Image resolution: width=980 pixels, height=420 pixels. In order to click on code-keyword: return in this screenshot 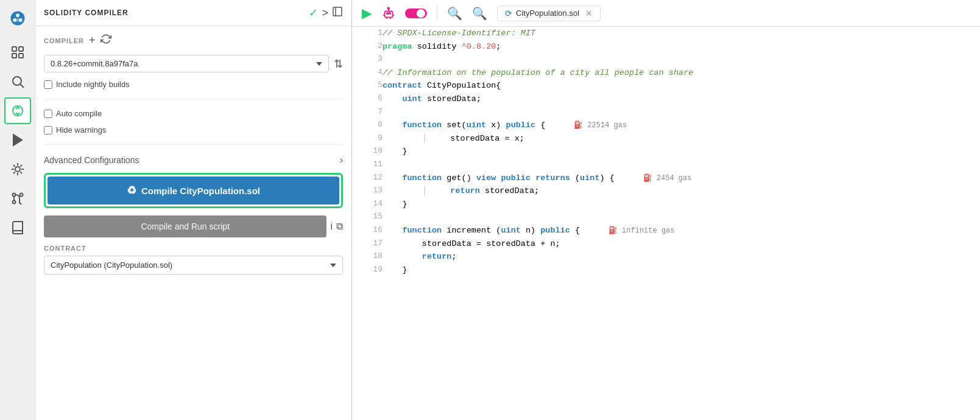, I will do `click(437, 257)`.